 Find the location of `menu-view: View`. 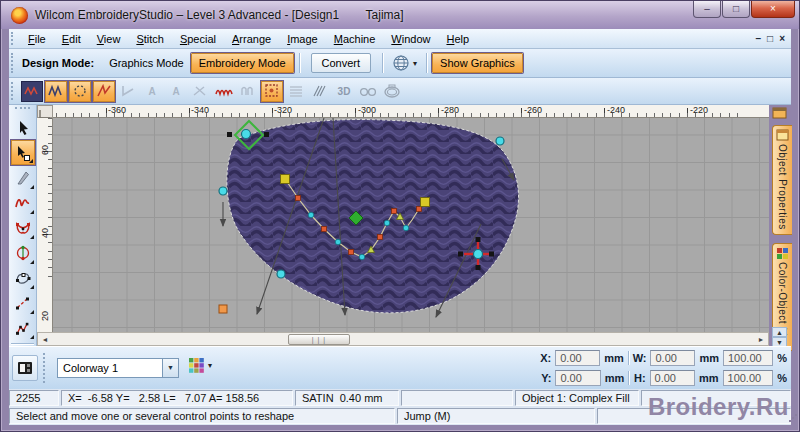

menu-view: View is located at coordinates (109, 39).